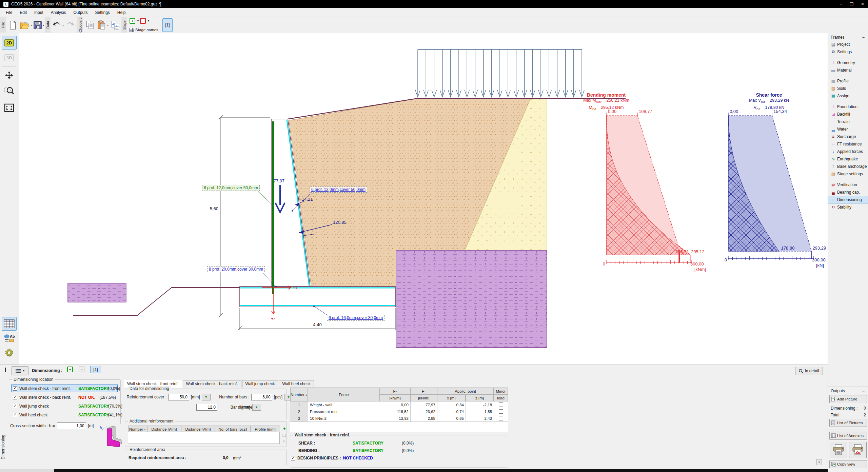 The height and width of the screenshot is (472, 868). What do you see at coordinates (479, 398) in the screenshot?
I see `forces-col-z: z [m]` at bounding box center [479, 398].